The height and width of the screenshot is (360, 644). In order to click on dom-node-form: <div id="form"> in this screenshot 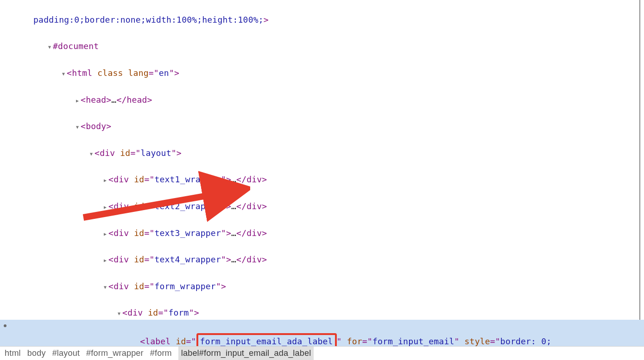, I will do `click(322, 307)`.